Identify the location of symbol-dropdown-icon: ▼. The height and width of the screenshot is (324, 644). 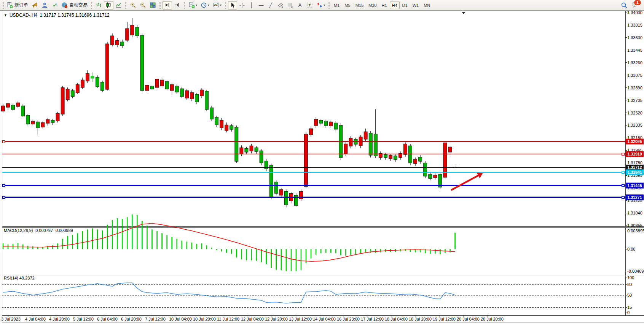
(5, 15).